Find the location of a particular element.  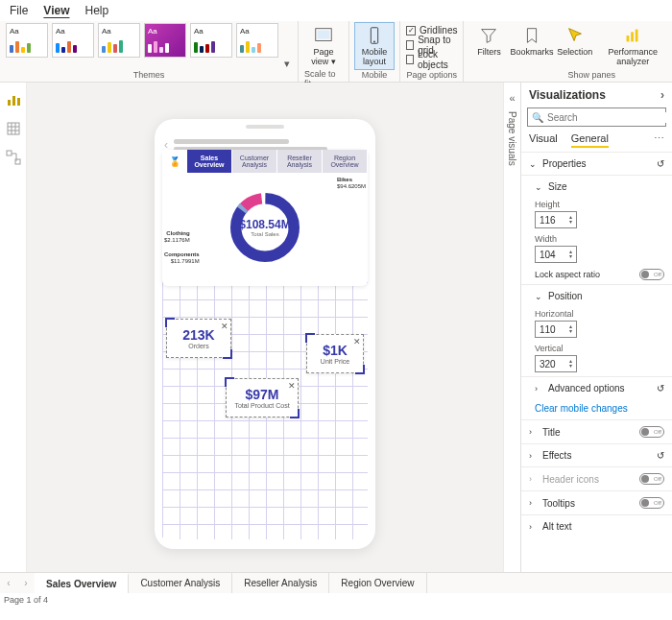

tab-reseller: Reseller Analysis is located at coordinates (300, 161).